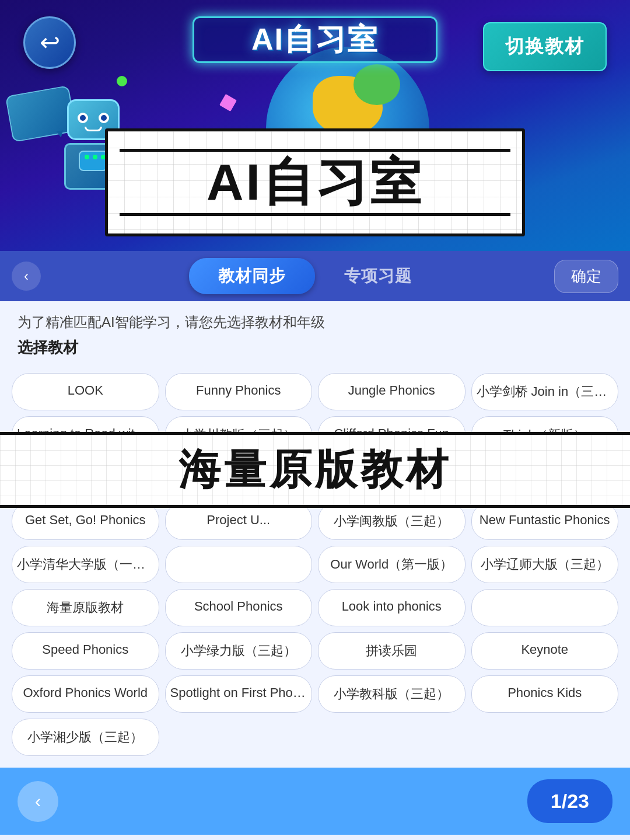 This screenshot has height=840, width=630. Describe the element at coordinates (252, 276) in the screenshot. I see `tab-textbook-sync-label: 教材同步` at that location.